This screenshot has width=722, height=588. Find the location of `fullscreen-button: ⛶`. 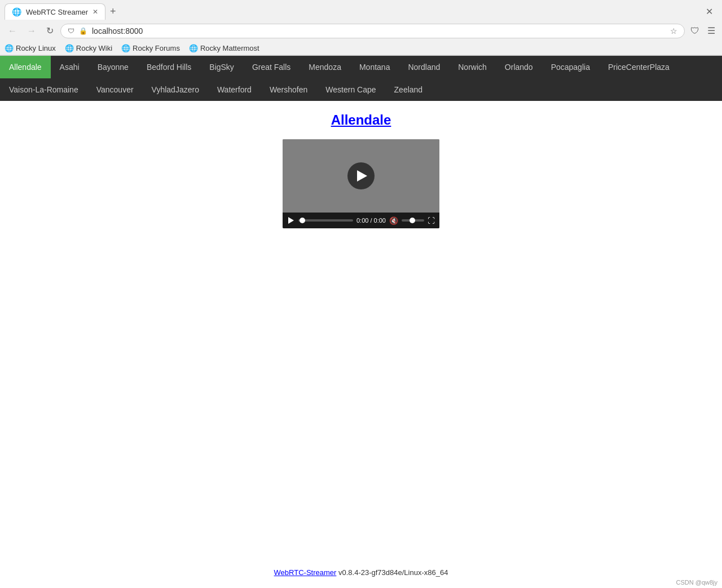

fullscreen-button: ⛶ is located at coordinates (431, 221).